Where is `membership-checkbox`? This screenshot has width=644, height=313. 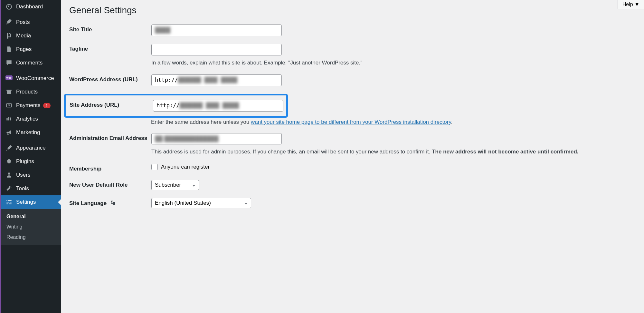 membership-checkbox is located at coordinates (155, 167).